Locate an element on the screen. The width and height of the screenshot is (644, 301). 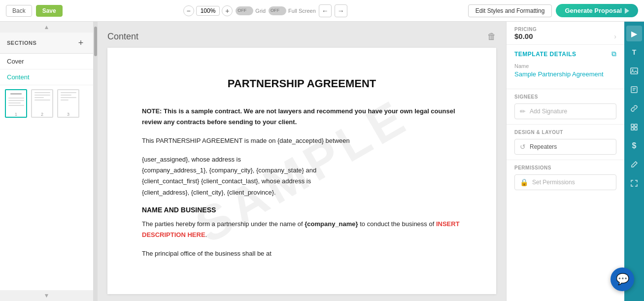
add-signature-label: Add Signature is located at coordinates (548, 111).